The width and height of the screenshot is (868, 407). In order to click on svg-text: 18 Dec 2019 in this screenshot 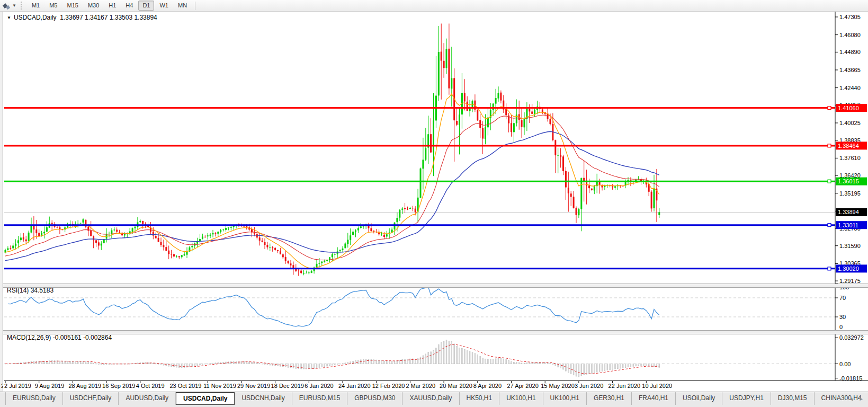, I will do `click(288, 386)`.